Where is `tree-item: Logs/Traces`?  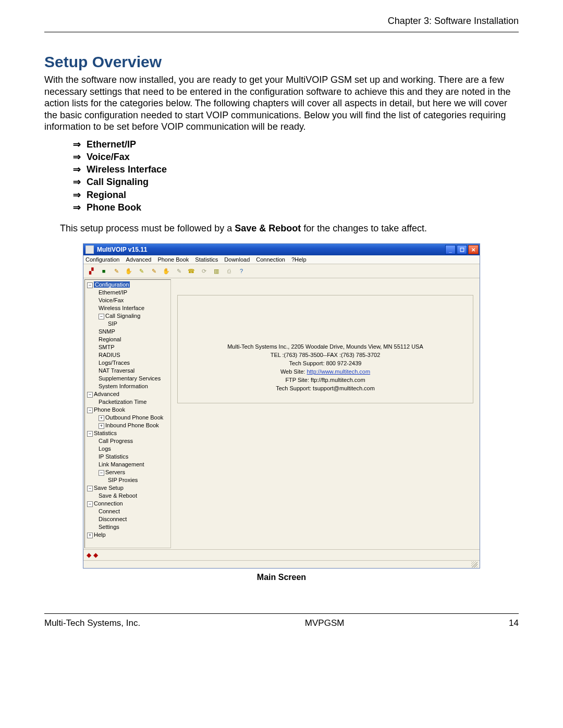
tree-item: Logs/Traces is located at coordinates (129, 363).